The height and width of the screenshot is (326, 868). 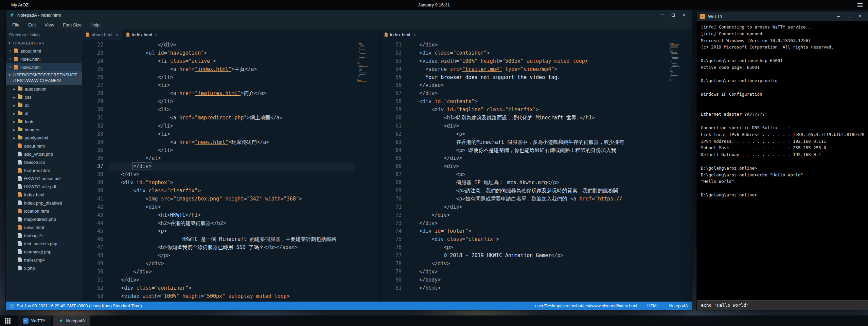 What do you see at coordinates (349, 15) in the screenshot?
I see `notepada-titlebar: NotepadA - index.html ×` at bounding box center [349, 15].